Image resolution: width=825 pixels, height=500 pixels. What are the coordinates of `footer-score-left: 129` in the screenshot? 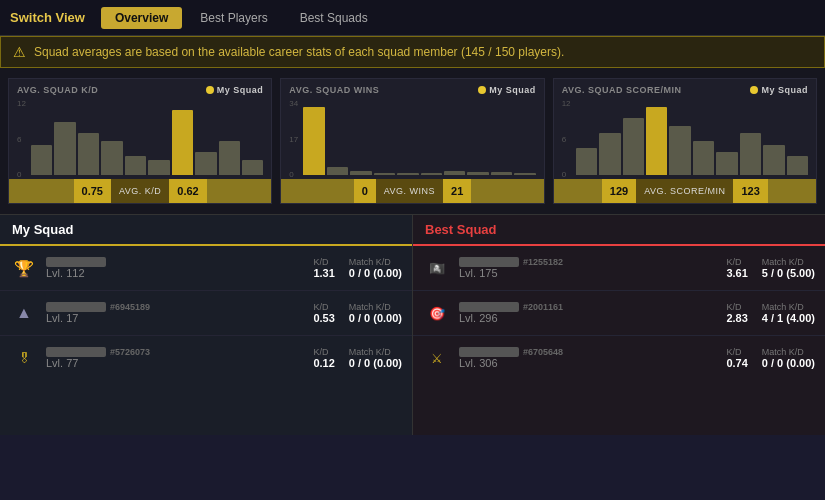 It's located at (619, 191).